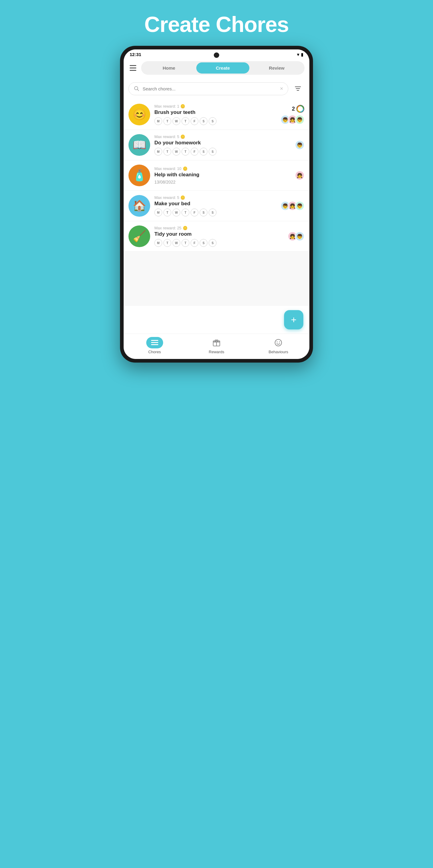 Image resolution: width=433 pixels, height=868 pixels. What do you see at coordinates (215, 206) in the screenshot?
I see `chore-details-4: Max reward: 5 🪙 Make your bed M T W T F …` at bounding box center [215, 206].